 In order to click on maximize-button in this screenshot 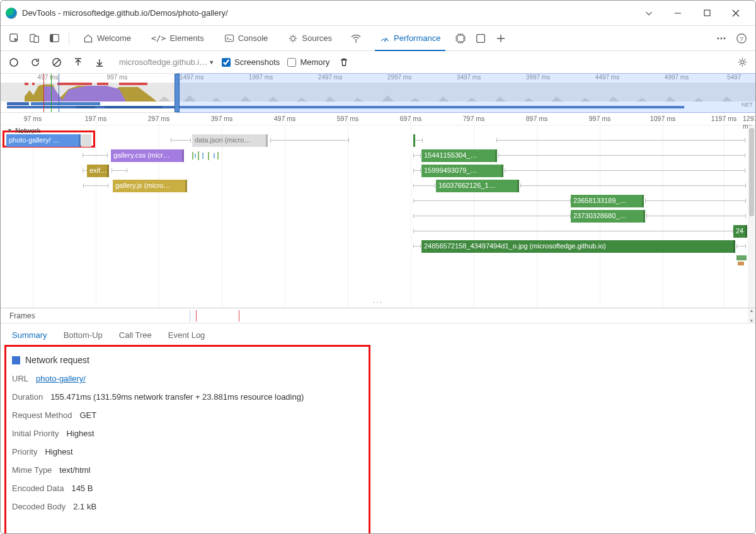, I will do `click(707, 13)`.